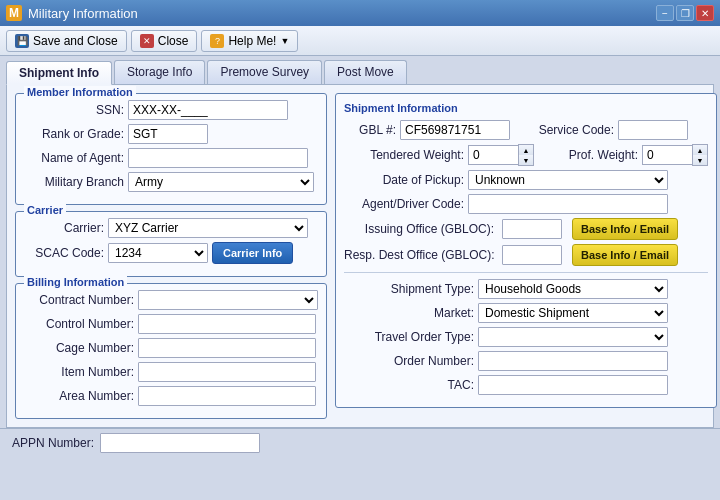  I want to click on tendered-label: Tendered Weight:, so click(404, 155).